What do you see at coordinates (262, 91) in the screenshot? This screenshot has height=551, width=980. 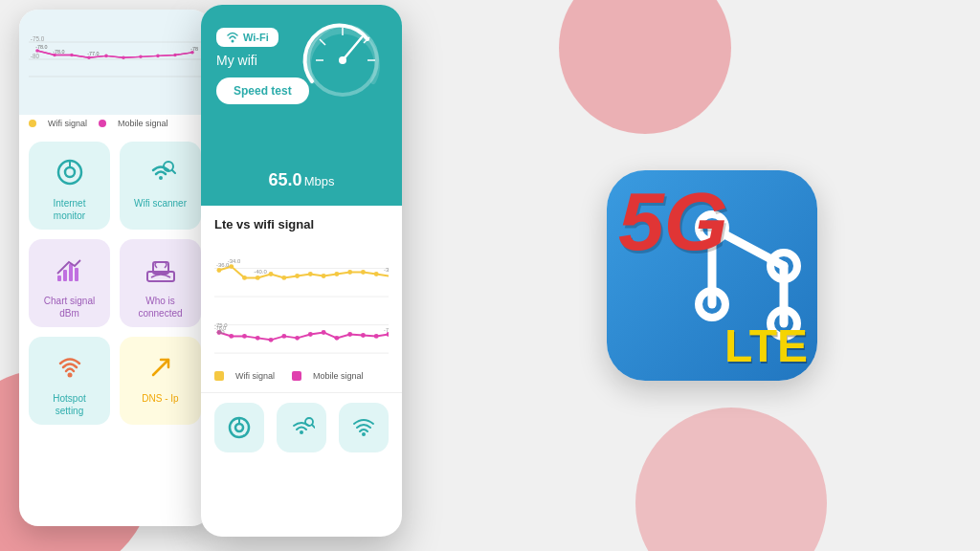 I see `speed-test-button: Speed test` at bounding box center [262, 91].